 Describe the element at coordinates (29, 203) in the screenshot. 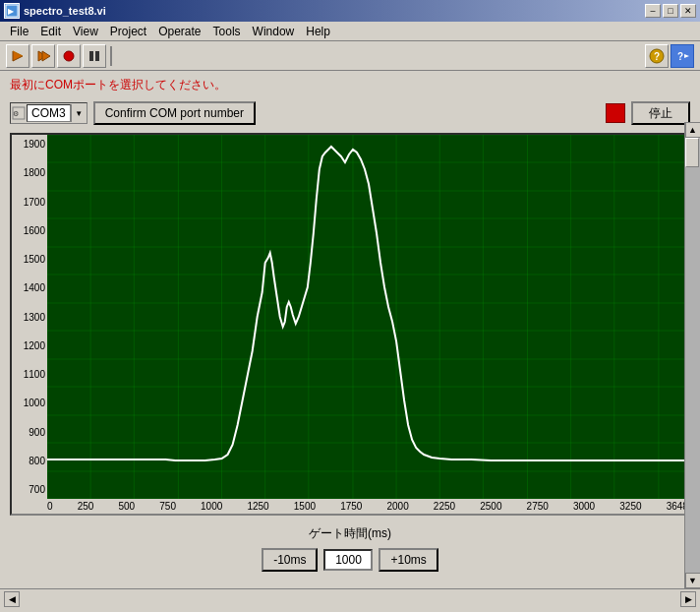

I see `y-label-1700: 1700` at that location.